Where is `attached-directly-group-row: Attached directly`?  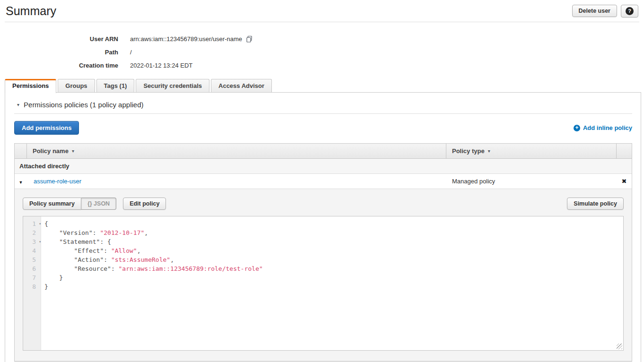
attached-directly-group-row: Attached directly is located at coordinates (323, 166).